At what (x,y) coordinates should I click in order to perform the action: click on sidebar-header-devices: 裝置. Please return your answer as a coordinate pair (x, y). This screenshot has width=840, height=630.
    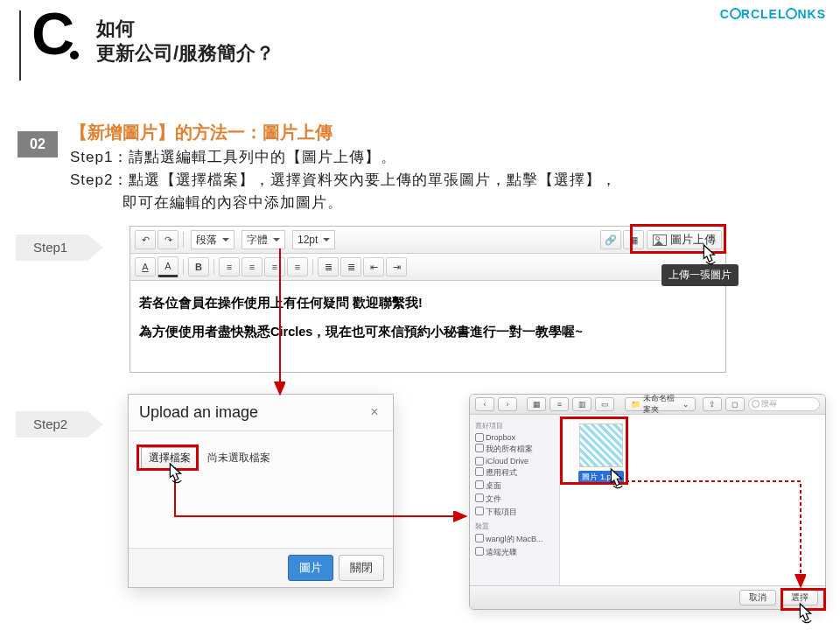
    Looking at the image, I should click on (514, 527).